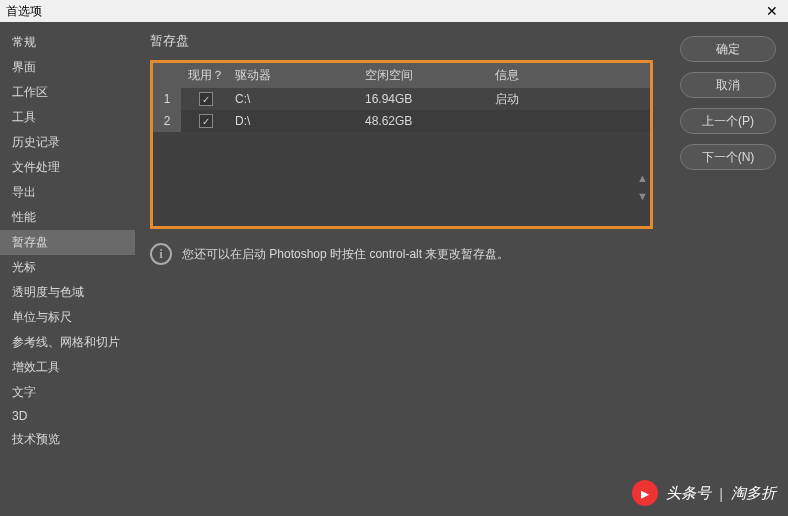 This screenshot has width=788, height=516. What do you see at coordinates (68, 318) in the screenshot?
I see `sidebar-item-11: 单位与标尺` at bounding box center [68, 318].